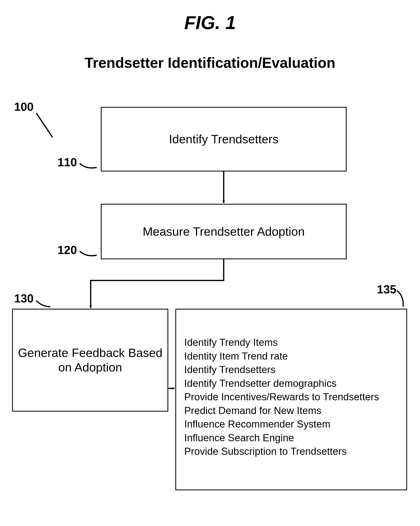 Image resolution: width=420 pixels, height=526 pixels. Describe the element at coordinates (282, 452) in the screenshot. I see `output-item: Provide Subscription to Trendsetters` at that location.